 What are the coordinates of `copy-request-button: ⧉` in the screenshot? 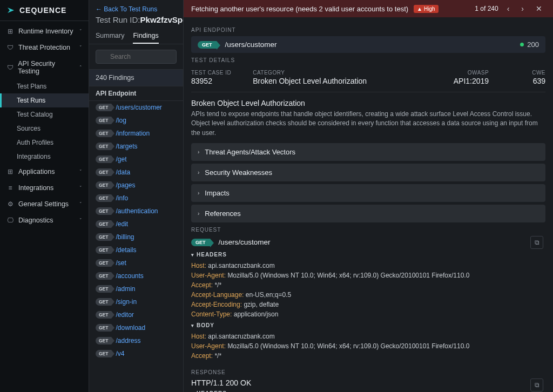 It's located at (537, 242).